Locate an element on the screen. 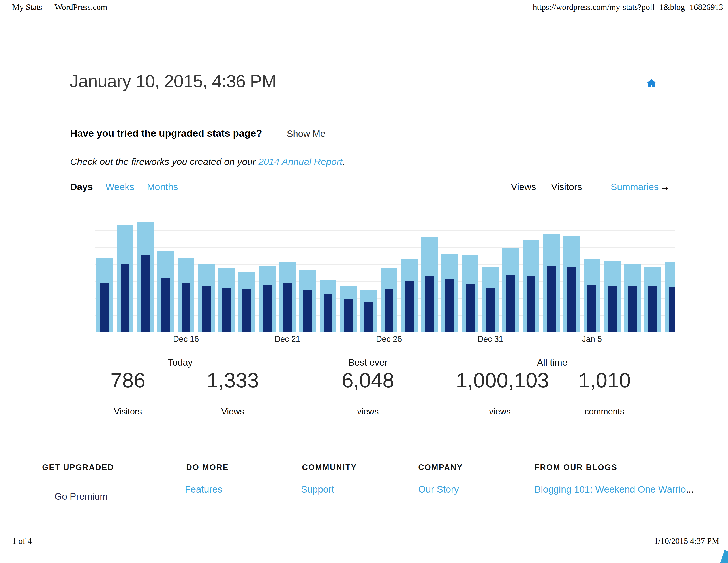 The width and height of the screenshot is (728, 563). stat-section-today: Today is located at coordinates (180, 363).